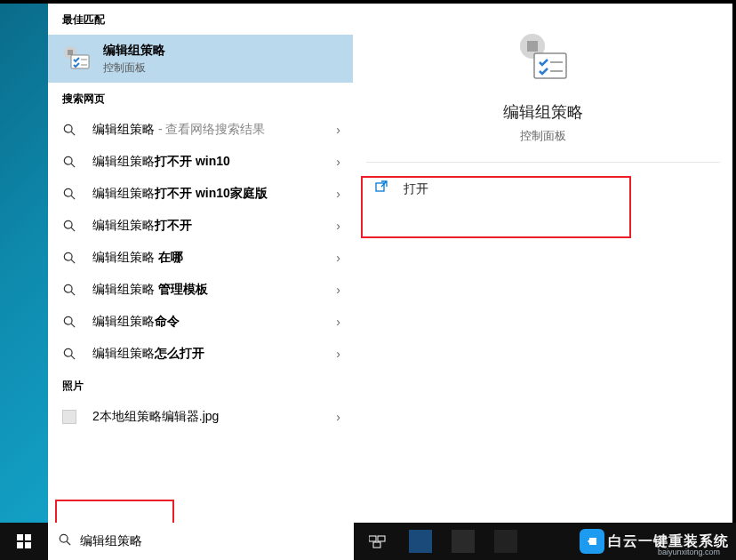 This screenshot has width=736, height=560. Describe the element at coordinates (378, 541) in the screenshot. I see `task-view-button` at that location.